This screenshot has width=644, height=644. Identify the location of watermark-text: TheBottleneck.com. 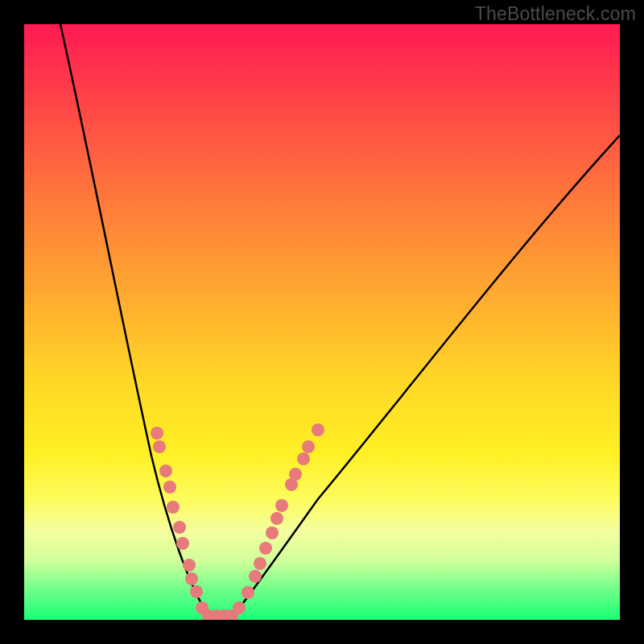
(555, 14).